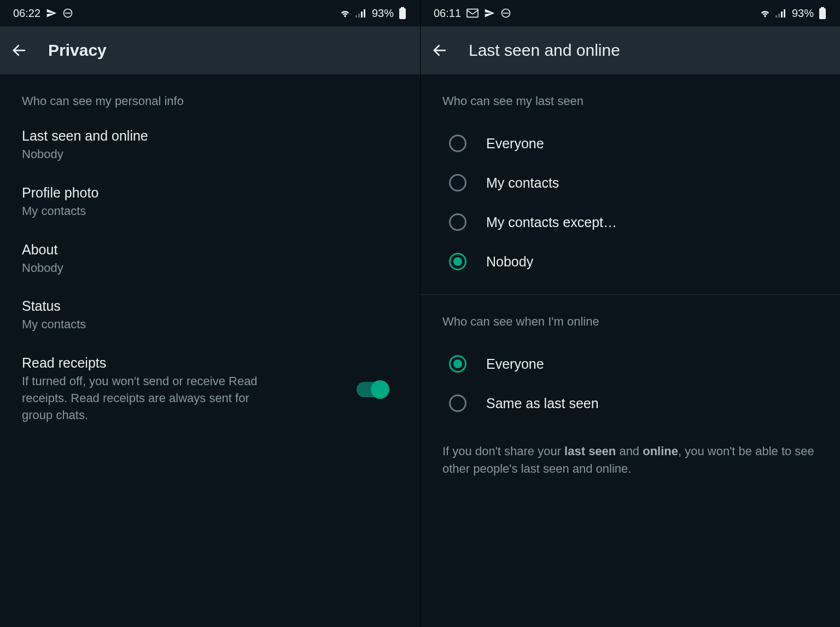  Describe the element at coordinates (380, 390) in the screenshot. I see `toggle-thumb` at that location.